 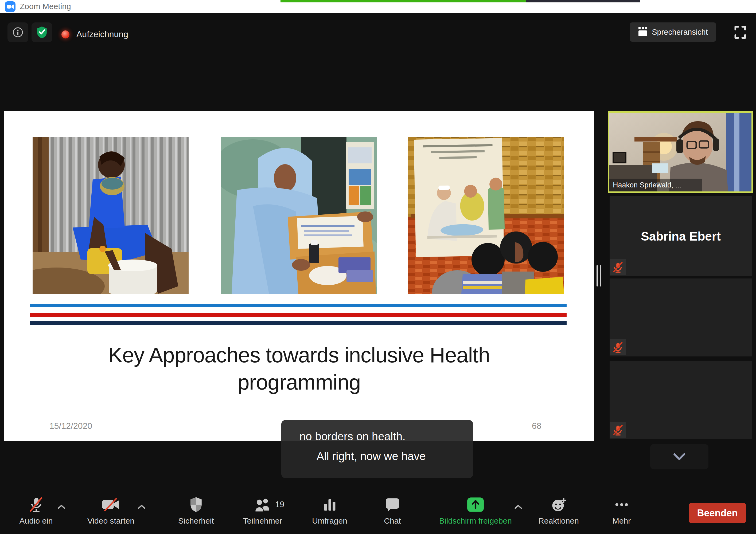 What do you see at coordinates (263, 521) in the screenshot?
I see `participants-label: Teilnehmer` at bounding box center [263, 521].